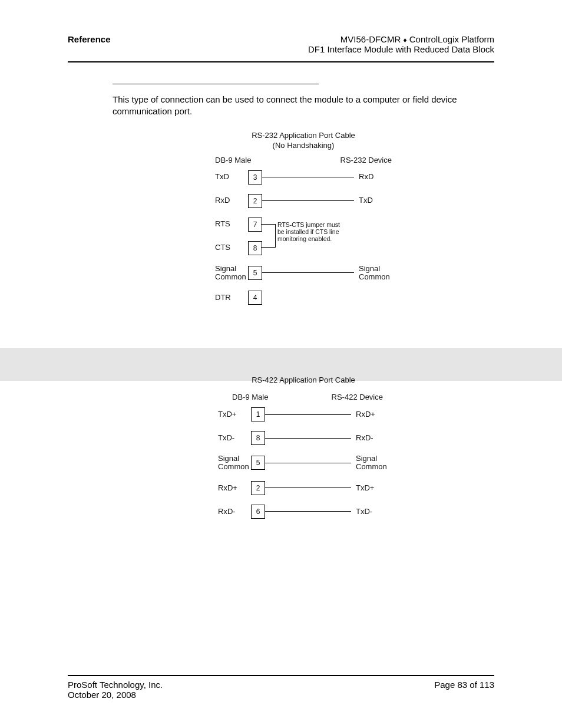 The width and height of the screenshot is (562, 728). What do you see at coordinates (374, 200) in the screenshot?
I see `pin-right: TxD` at bounding box center [374, 200].